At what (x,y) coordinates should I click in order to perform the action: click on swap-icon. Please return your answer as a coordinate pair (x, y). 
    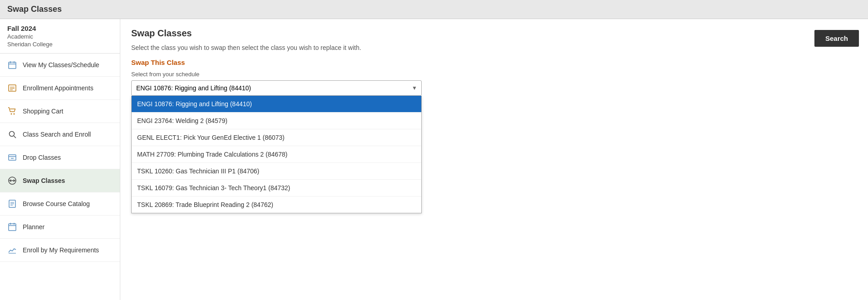
    Looking at the image, I should click on (12, 181).